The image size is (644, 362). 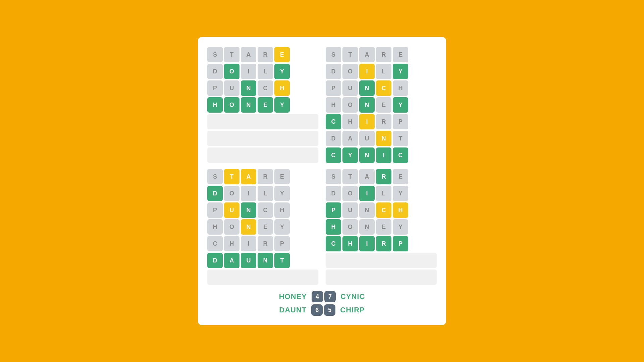 What do you see at coordinates (249, 177) in the screenshot?
I see `cell-yellow: A` at bounding box center [249, 177].